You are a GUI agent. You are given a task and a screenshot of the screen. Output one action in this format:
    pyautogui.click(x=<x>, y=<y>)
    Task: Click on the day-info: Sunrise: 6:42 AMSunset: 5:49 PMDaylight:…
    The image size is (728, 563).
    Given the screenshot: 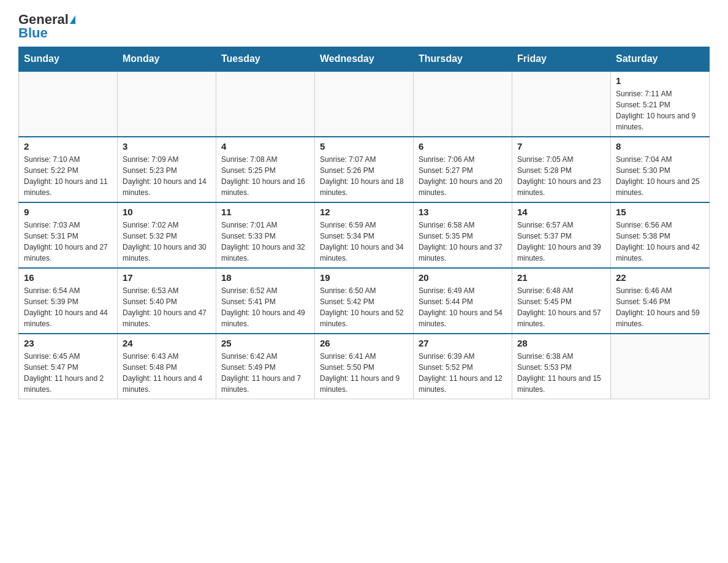 What is the action you would take?
    pyautogui.click(x=265, y=373)
    